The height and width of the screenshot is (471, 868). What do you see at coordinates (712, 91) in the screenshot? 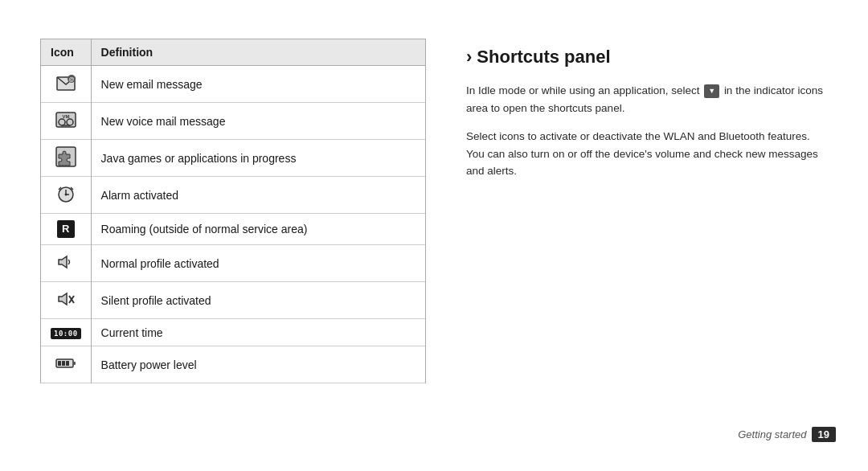
I see `indicator-button: ▼` at bounding box center [712, 91].